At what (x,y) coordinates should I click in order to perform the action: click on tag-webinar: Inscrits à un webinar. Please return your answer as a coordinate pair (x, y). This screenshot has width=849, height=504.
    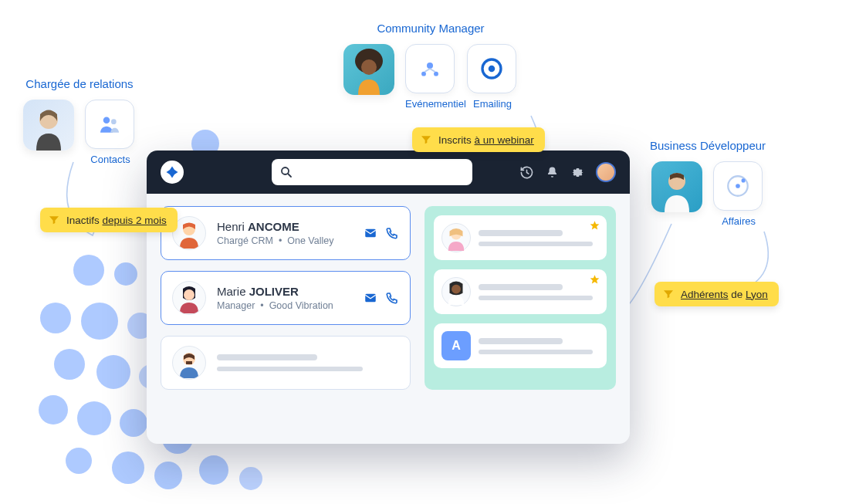
    Looking at the image, I should click on (479, 140).